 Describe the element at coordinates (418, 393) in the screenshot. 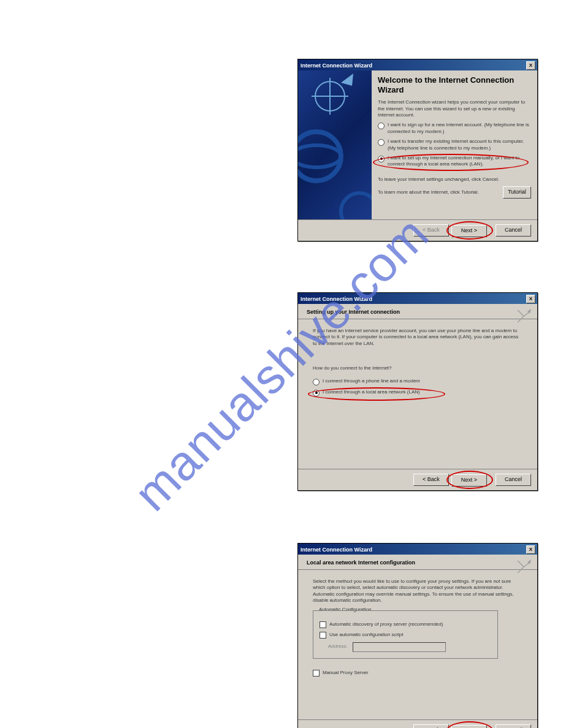

I see `option-2b: I connect through a local area network (…` at that location.